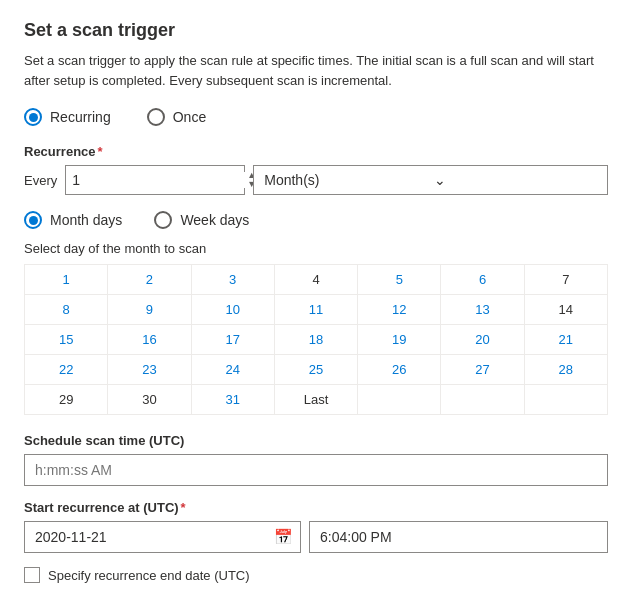 This screenshot has height=612, width=632. What do you see at coordinates (316, 280) in the screenshot?
I see `calendar-day-cell: 4` at bounding box center [316, 280].